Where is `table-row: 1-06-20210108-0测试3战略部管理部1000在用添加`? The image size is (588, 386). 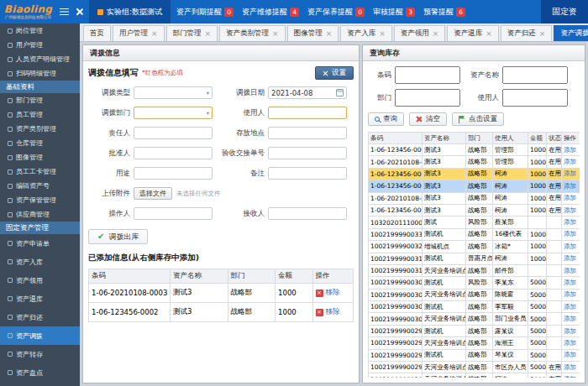 table-row: 1-06-20210108-0测试3战略部管理部1000在用添加 is located at coordinates (475, 162).